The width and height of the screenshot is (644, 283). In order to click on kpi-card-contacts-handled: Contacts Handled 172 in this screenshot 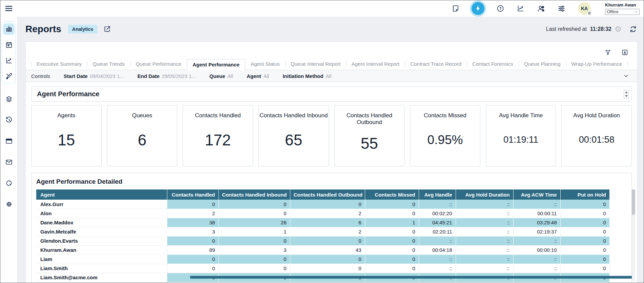, I will do `click(218, 136)`.